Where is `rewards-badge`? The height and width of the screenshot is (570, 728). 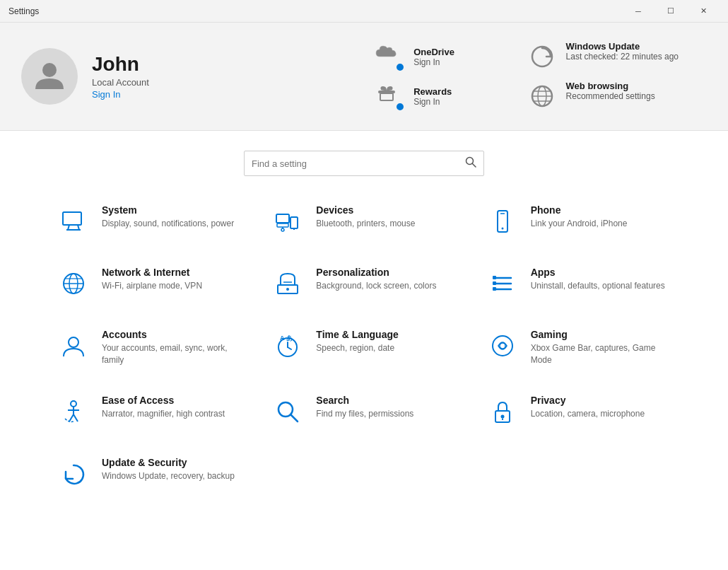 rewards-badge is located at coordinates (400, 107).